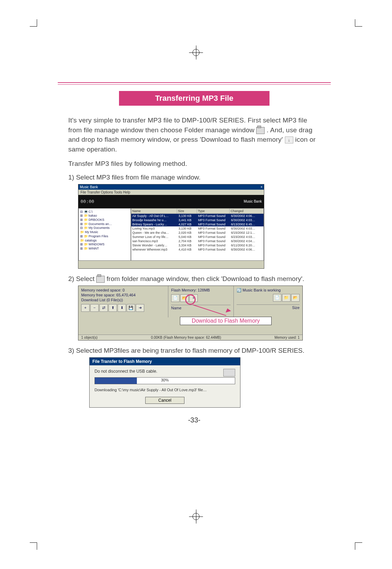 The width and height of the screenshot is (392, 569). I want to click on file-list-row: Loving You.mp33,130 KBMP3 Format Sound6/…, so click(197, 229).